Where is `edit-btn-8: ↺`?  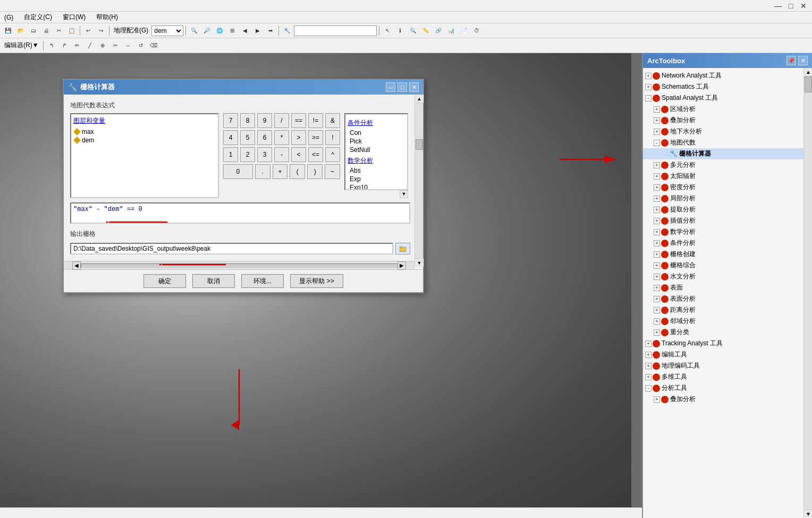
edit-btn-8: ↺ is located at coordinates (141, 46).